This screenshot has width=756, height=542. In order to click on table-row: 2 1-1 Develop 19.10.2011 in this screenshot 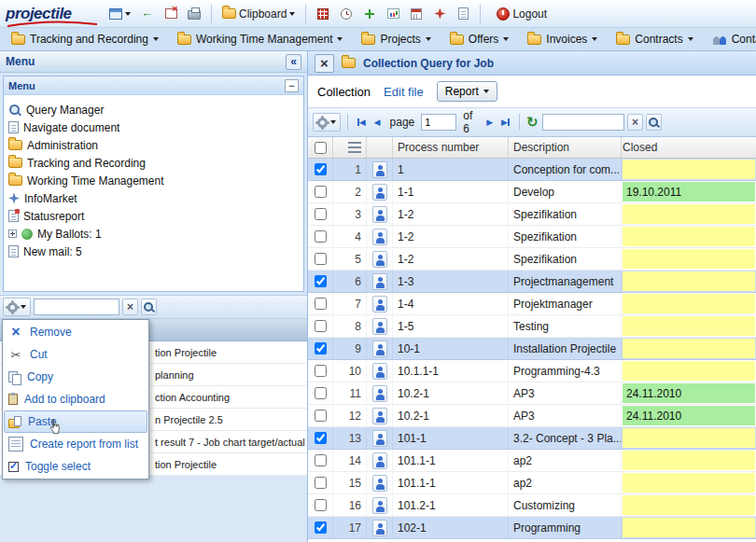, I will do `click(532, 192)`.